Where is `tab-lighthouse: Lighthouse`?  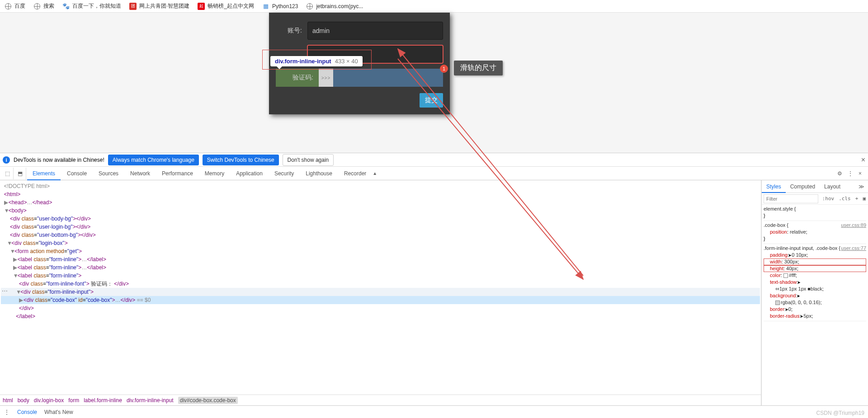
tab-lighthouse: Lighthouse is located at coordinates (319, 174).